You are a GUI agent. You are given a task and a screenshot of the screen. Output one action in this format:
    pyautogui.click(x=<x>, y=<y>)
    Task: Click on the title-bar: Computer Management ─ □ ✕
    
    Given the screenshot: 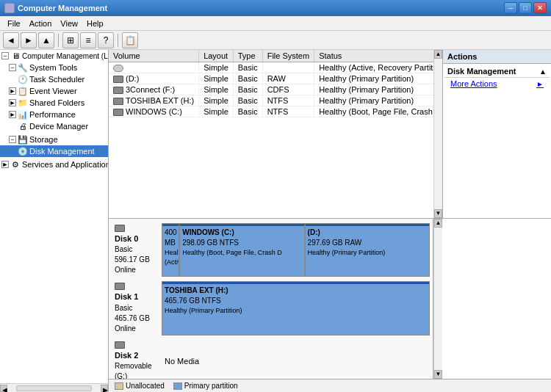 What is the action you would take?
    pyautogui.click(x=276, y=8)
    